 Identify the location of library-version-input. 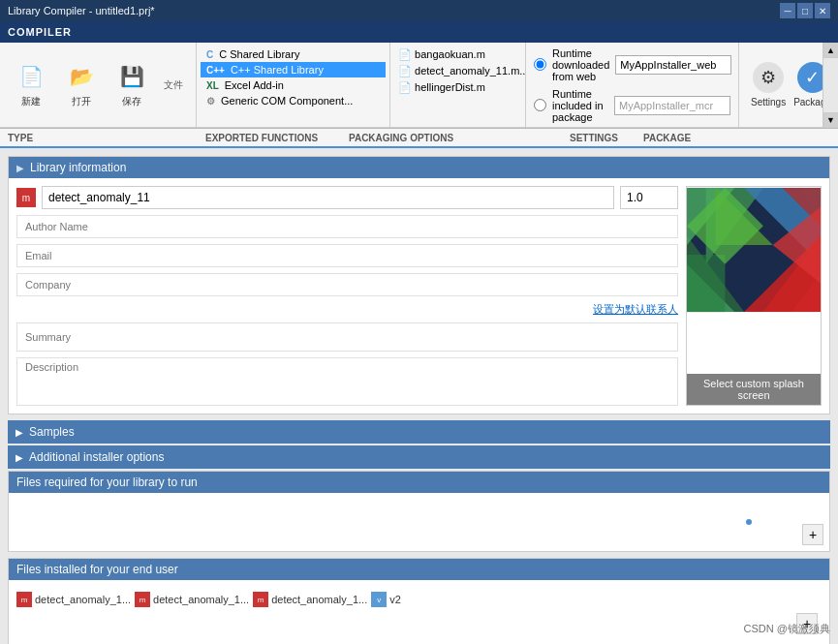
(649, 198).